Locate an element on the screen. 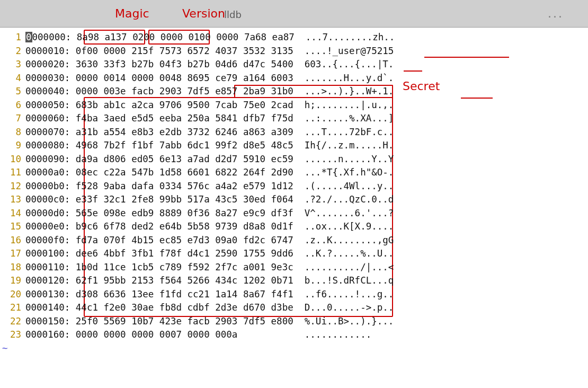 This screenshot has width=588, height=388. hex-line: 0000130: d308 6636 13ee f1fd cc21 1a14 8… is located at coordinates (210, 295).